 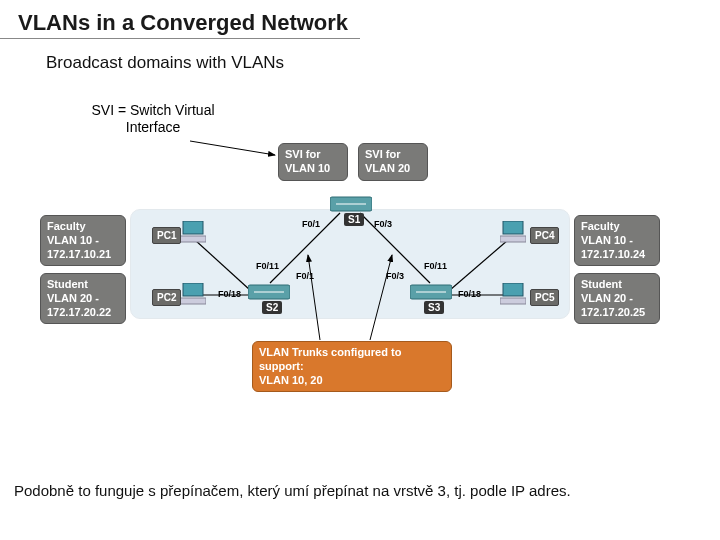 I want to click on student-left-box: Student VLAN 20 - 172.17.20.22, so click(x=83, y=298).